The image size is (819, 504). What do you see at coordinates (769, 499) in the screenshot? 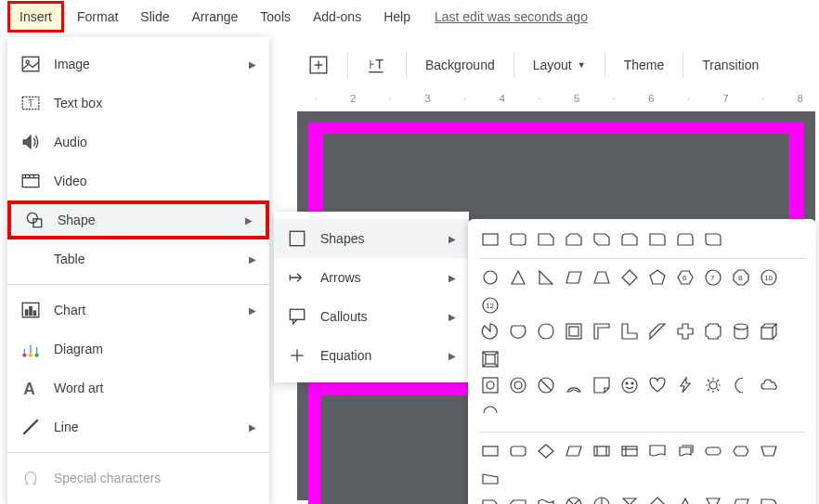
I see `shape-flowchart-delay` at bounding box center [769, 499].